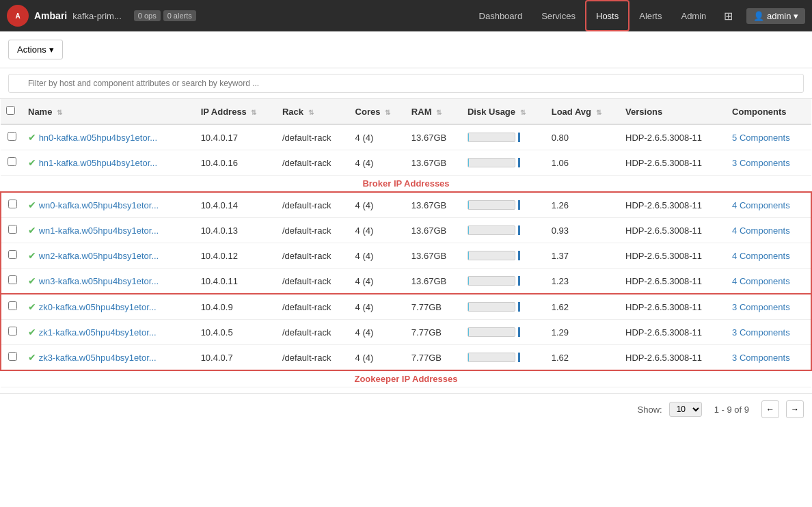 Image resolution: width=812 pixels, height=507 pixels. Describe the element at coordinates (776, 16) in the screenshot. I see `user-menu: 👤 admin ▾` at that location.